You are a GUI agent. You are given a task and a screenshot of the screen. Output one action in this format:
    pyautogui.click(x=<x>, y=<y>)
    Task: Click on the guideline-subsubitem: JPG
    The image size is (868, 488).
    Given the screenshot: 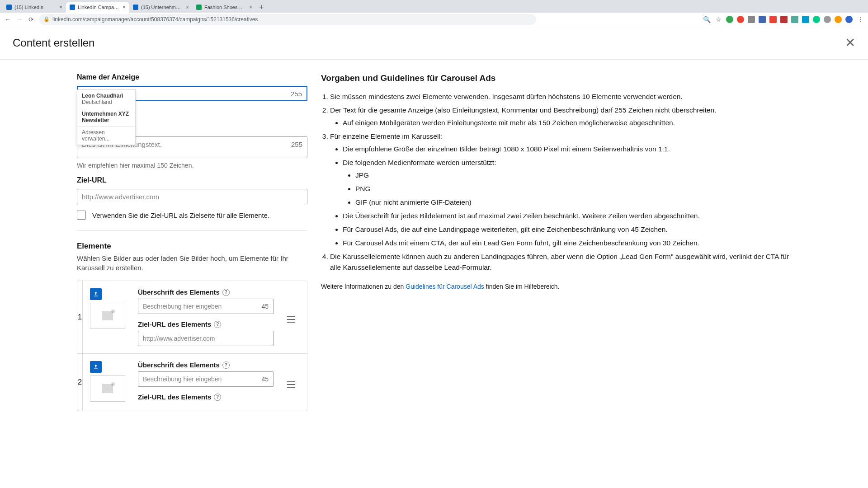 What is the action you would take?
    pyautogui.click(x=573, y=175)
    